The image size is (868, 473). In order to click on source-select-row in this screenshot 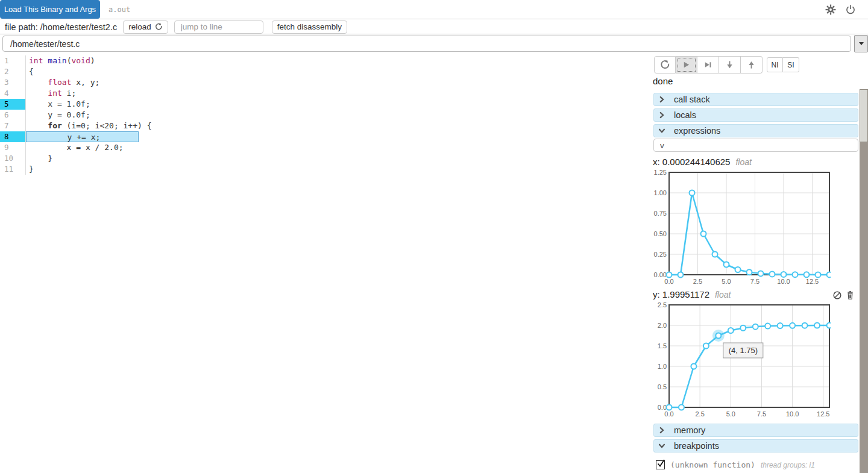, I will do `click(434, 43)`.